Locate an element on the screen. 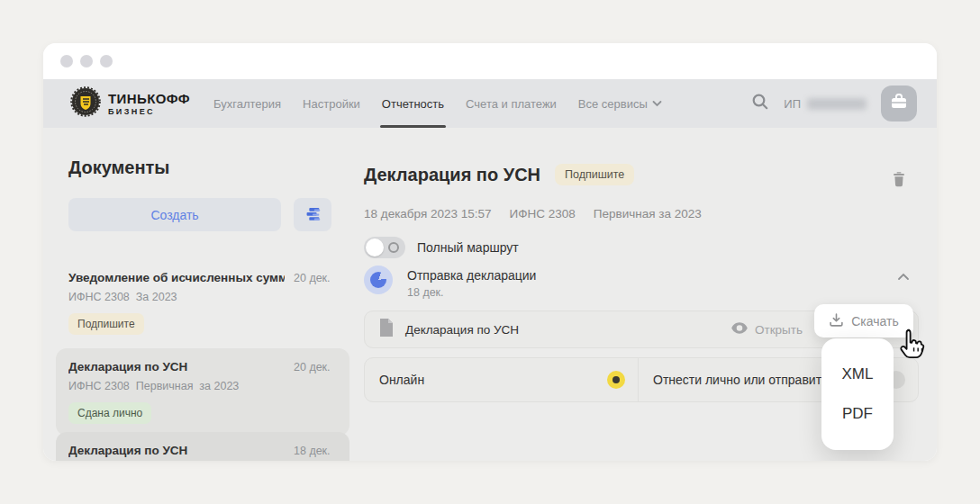 Image resolution: width=980 pixels, height=504 pixels. briefcase-icon is located at coordinates (899, 104).